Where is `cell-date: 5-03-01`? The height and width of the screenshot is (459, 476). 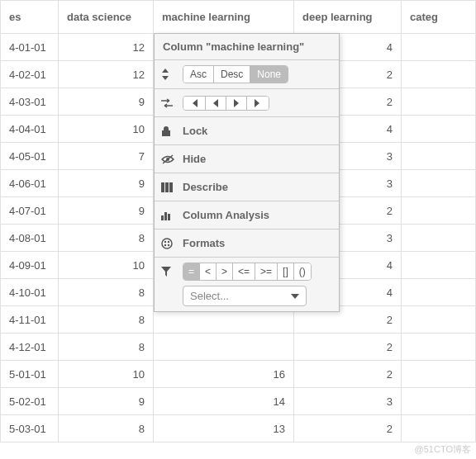 cell-date: 5-03-01 is located at coordinates (30, 429).